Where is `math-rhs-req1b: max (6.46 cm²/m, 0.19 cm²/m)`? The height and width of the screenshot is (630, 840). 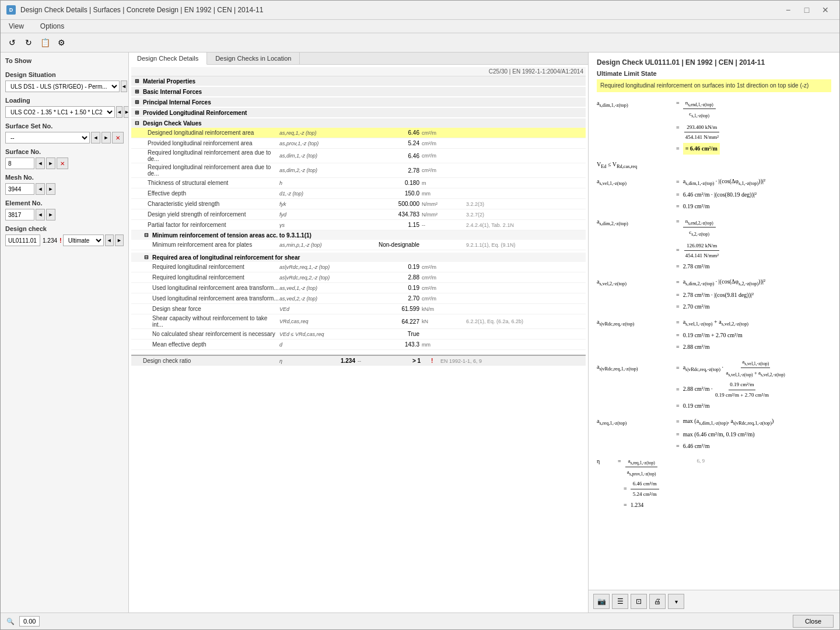 math-rhs-req1b: max (6.46 cm²/m, 0.19 cm²/m) is located at coordinates (719, 435).